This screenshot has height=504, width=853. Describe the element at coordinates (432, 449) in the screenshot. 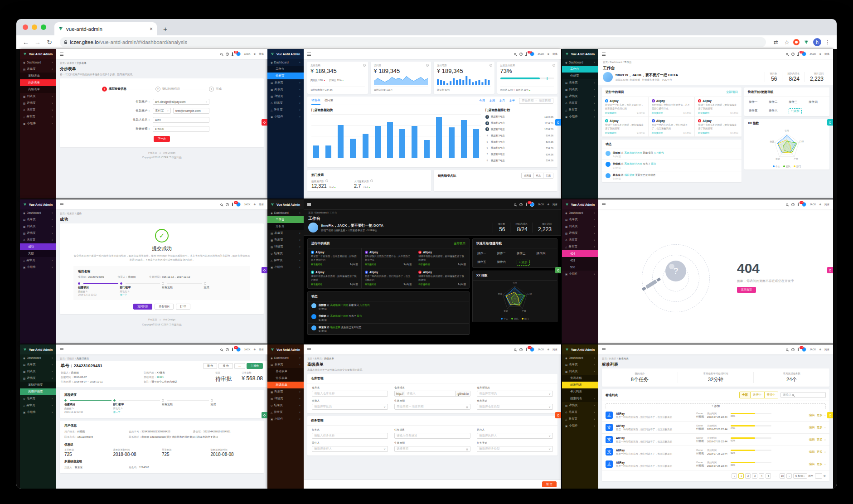

I see `date-input: 选择日期▦` at that location.